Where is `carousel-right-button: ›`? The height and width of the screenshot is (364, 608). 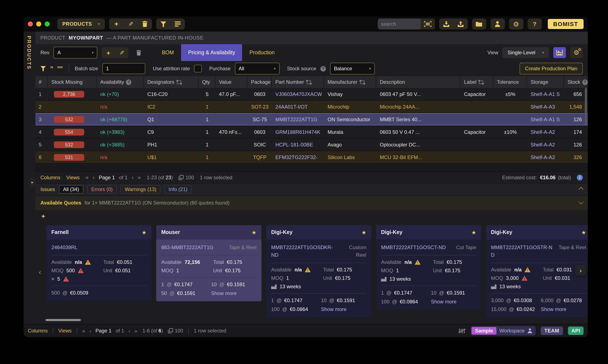 carousel-right-button: › is located at coordinates (581, 270).